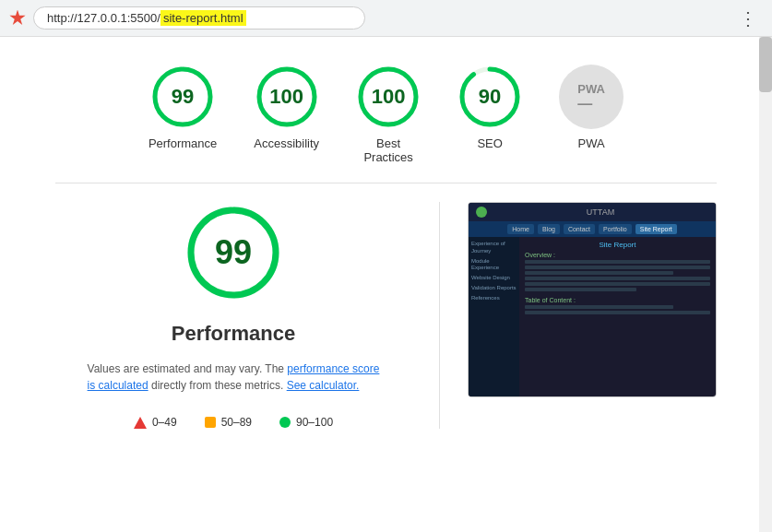  I want to click on ss-main-heading: Site Report, so click(618, 245).